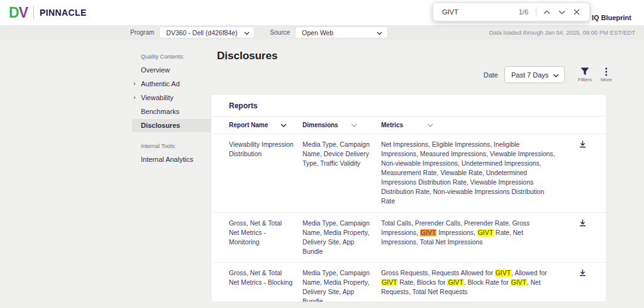  What do you see at coordinates (341, 33) in the screenshot?
I see `source-select: Open Web` at bounding box center [341, 33].